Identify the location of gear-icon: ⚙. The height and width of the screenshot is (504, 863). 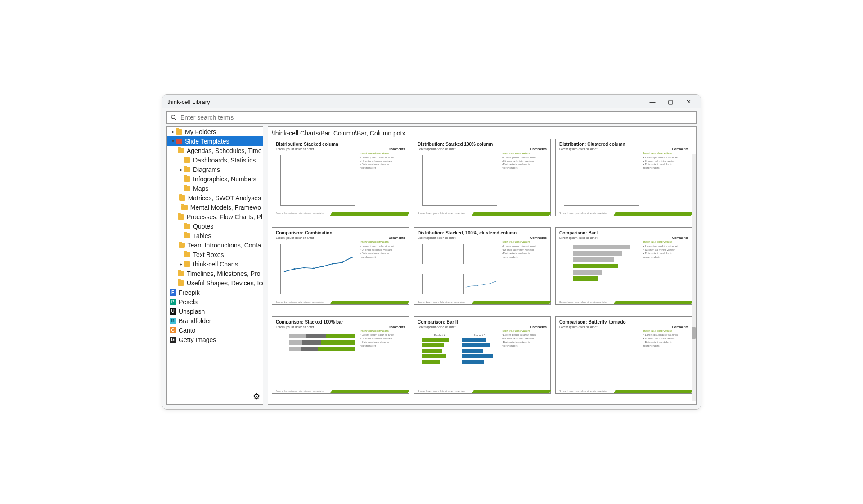
(256, 396).